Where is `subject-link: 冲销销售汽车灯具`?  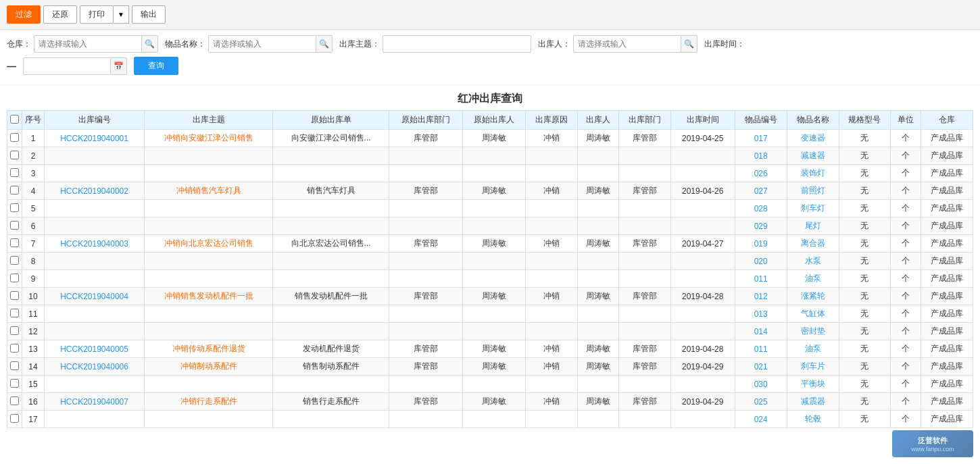
subject-link: 冲销销售汽车灯具 is located at coordinates (209, 190).